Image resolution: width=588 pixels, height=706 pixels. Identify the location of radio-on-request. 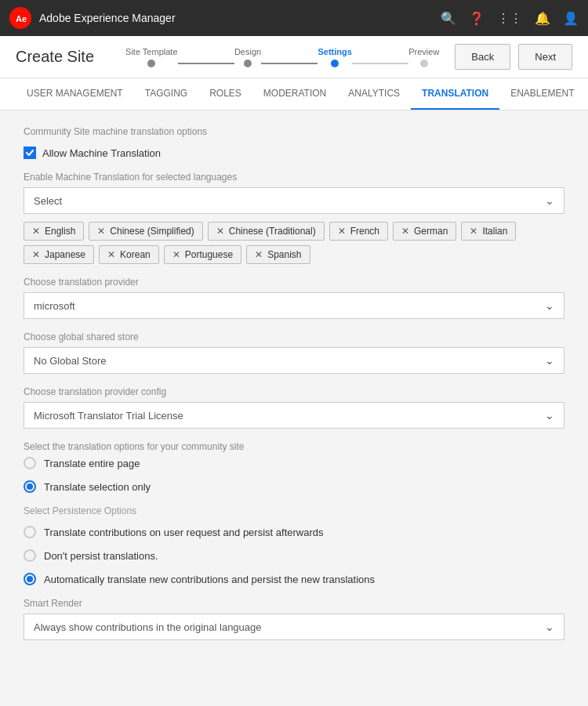
(30, 532).